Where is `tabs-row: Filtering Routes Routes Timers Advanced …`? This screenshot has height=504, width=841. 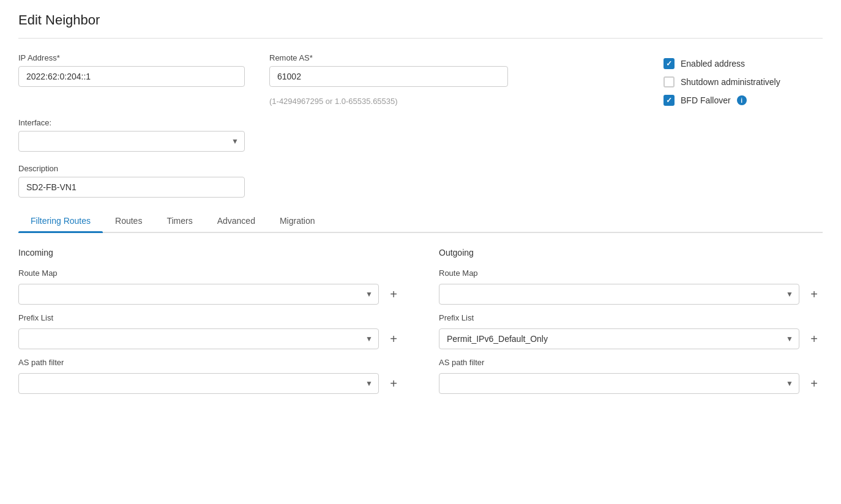
tabs-row: Filtering Routes Routes Timers Advanced … is located at coordinates (420, 221).